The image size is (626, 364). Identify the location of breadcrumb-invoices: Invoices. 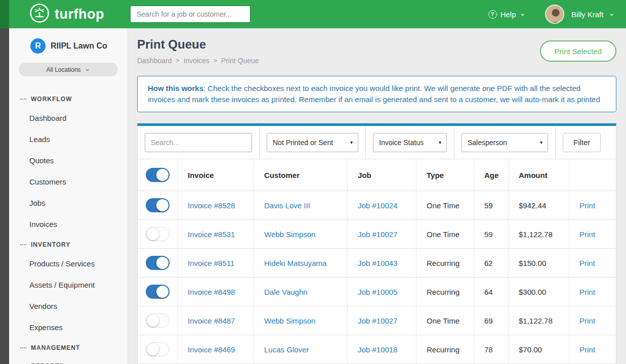
(196, 61).